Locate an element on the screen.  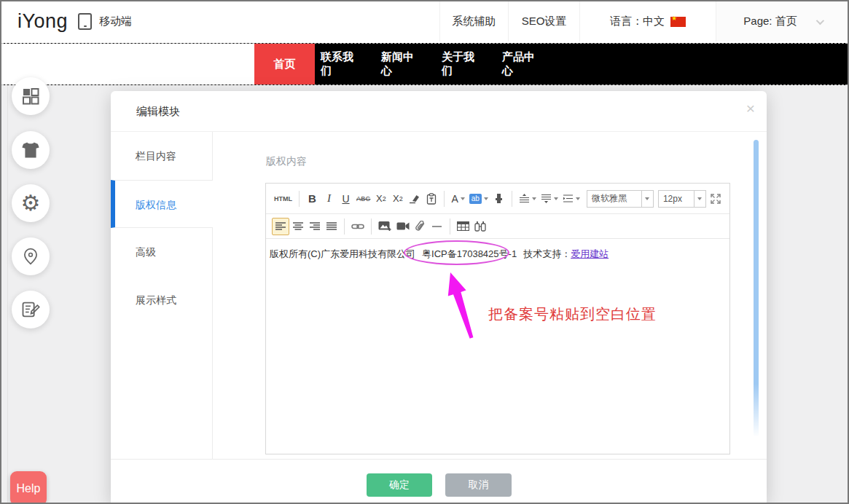
copyright-content-label: 版权内容 is located at coordinates (286, 162).